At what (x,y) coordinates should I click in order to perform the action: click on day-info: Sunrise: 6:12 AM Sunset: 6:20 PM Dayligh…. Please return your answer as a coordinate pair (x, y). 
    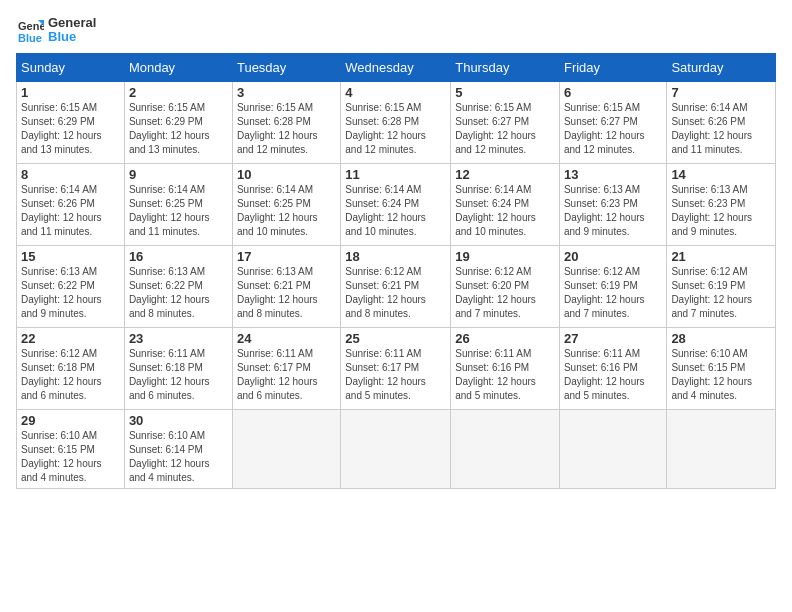
    Looking at the image, I should click on (505, 293).